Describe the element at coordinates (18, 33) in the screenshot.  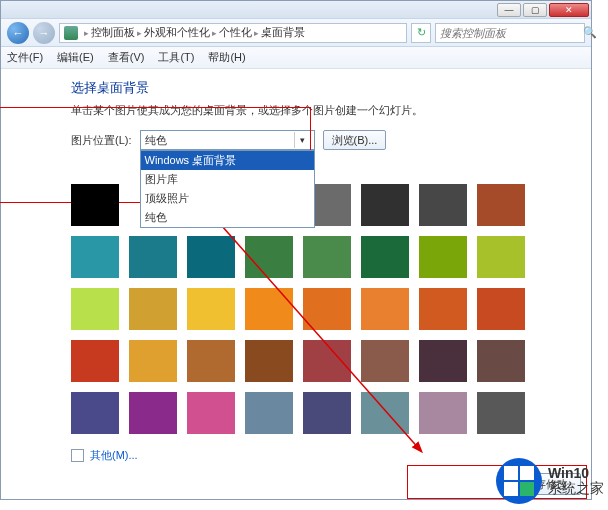
I see `back-button: ←` at that location.